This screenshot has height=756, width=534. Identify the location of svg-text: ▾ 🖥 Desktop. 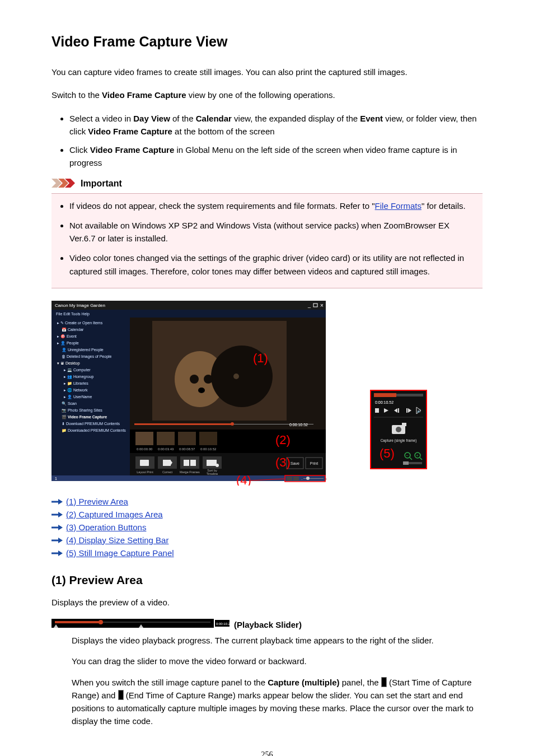
(68, 363).